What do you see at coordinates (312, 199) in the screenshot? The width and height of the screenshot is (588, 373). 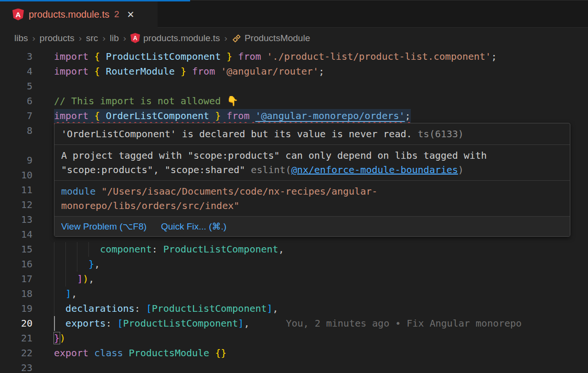 I see `module-path-block: module "/Users/isaac/Documents/code/nx-r…` at bounding box center [312, 199].